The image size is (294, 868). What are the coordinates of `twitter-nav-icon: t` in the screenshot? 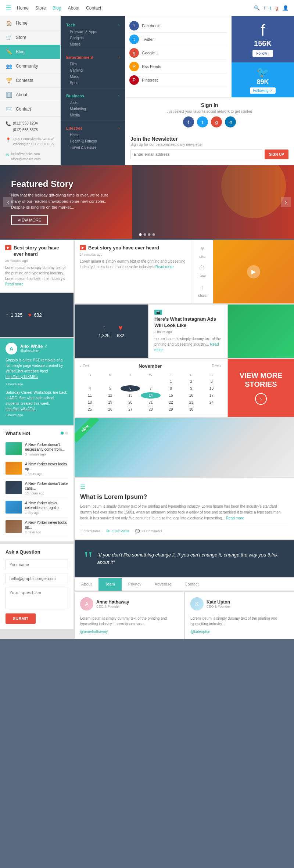 It's located at (270, 8).